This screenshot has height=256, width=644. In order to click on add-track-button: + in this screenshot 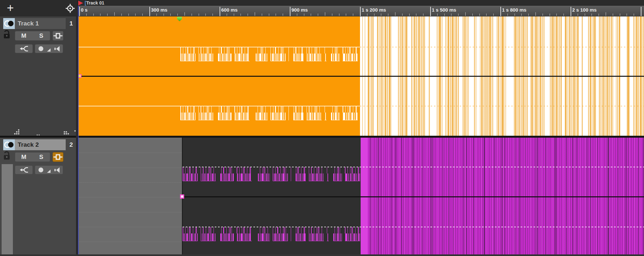, I will do `click(10, 8)`.